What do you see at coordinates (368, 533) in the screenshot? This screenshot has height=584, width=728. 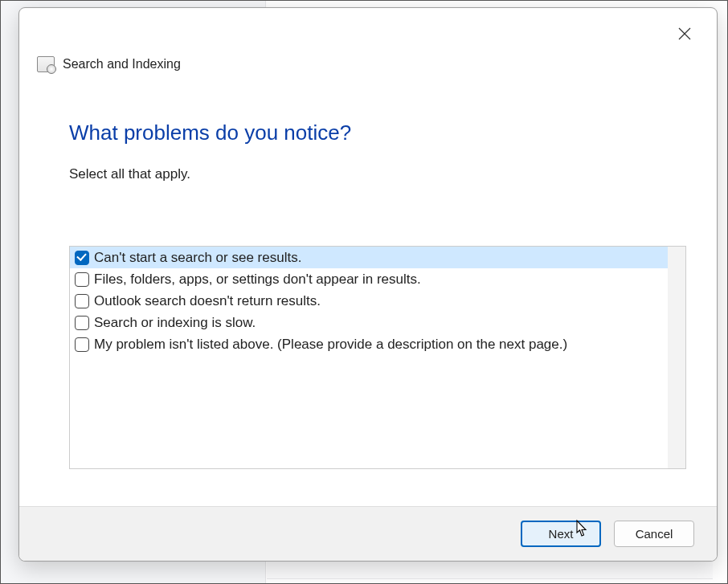 I see `dialog-footer: Next Cancel` at bounding box center [368, 533].